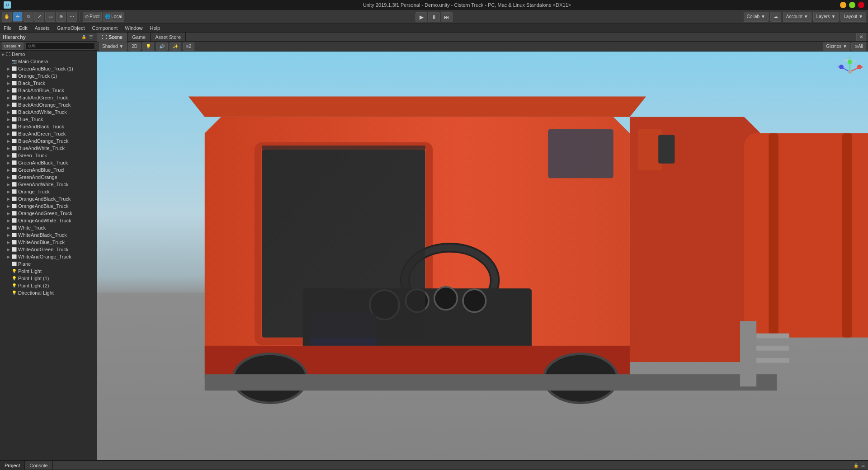 The height and width of the screenshot is (470, 868). What do you see at coordinates (33, 61) in the screenshot?
I see `hierarchy-item-label-1: Main Camera` at bounding box center [33, 61].